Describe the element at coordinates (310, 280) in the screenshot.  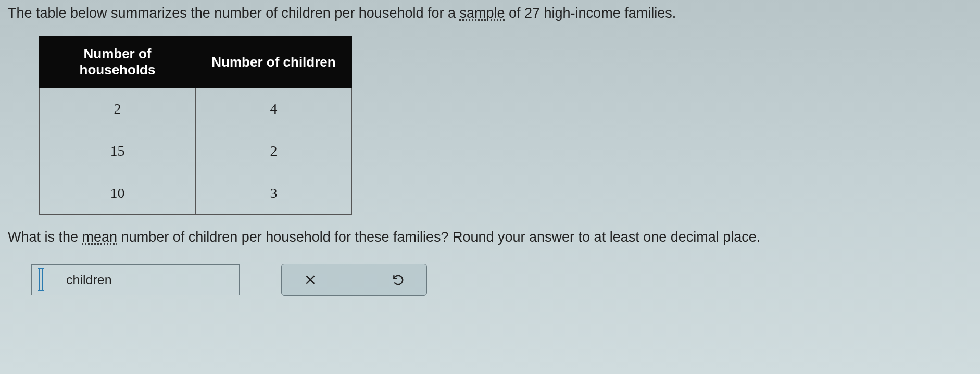
I see `x-icon` at that location.